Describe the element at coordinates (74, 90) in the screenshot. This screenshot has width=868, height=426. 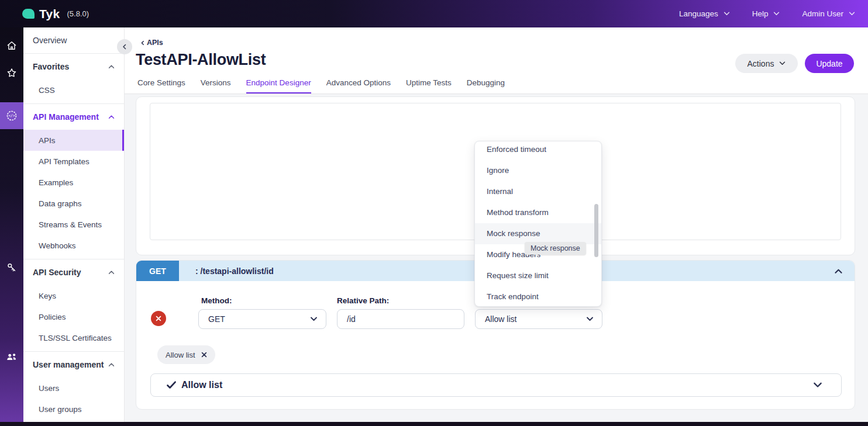
I see `sidebar-item-css: CSS` at that location.